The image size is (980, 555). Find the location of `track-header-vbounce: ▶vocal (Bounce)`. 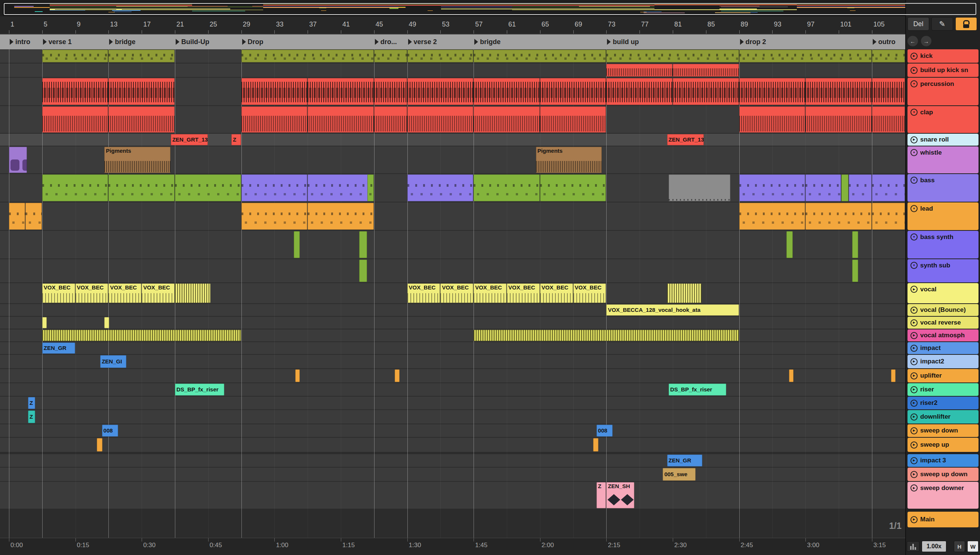

track-header-vbounce: ▶vocal (Bounce) is located at coordinates (943, 310).